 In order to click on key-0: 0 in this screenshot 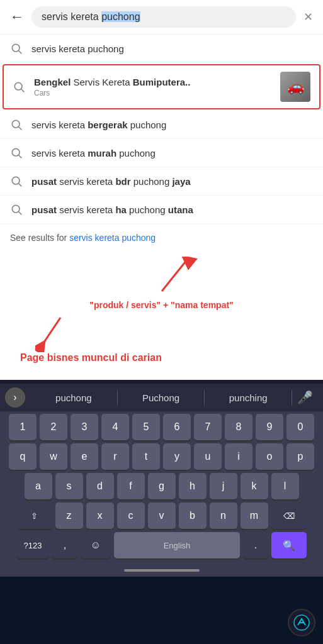, I will do `click(300, 427)`.